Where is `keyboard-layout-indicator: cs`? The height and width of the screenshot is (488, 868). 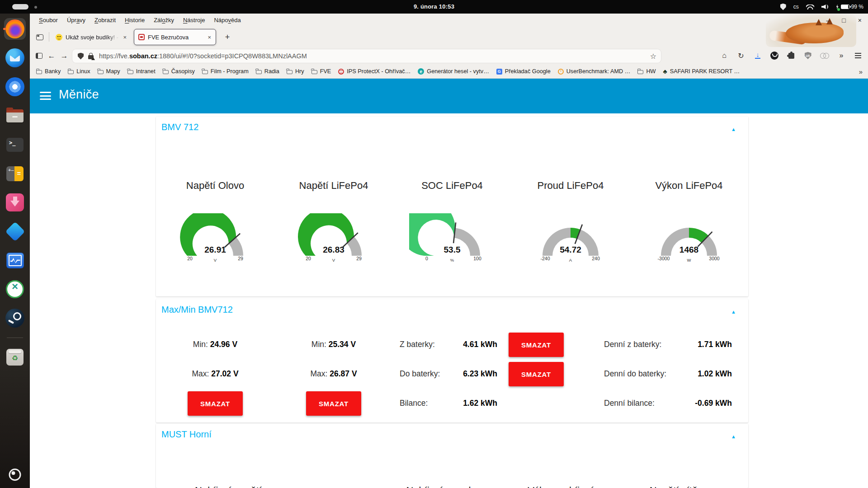
keyboard-layout-indicator: cs is located at coordinates (796, 7).